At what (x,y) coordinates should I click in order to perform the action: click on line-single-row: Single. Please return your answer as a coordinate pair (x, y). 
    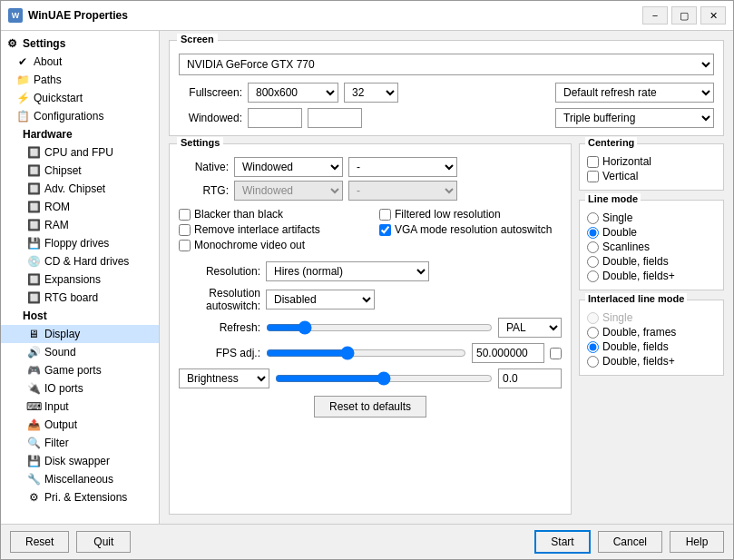
    Looking at the image, I should click on (651, 218).